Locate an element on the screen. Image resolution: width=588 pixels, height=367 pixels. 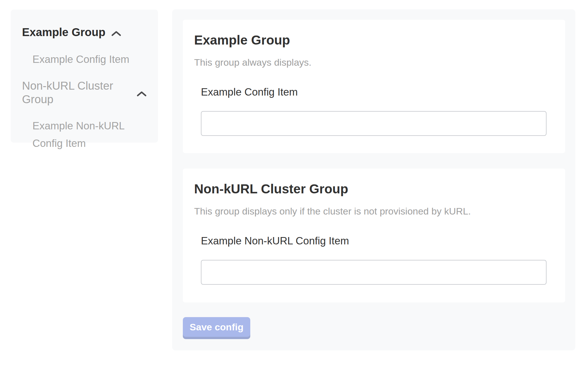
group-description: This group displays only if the cluster … is located at coordinates (374, 211).